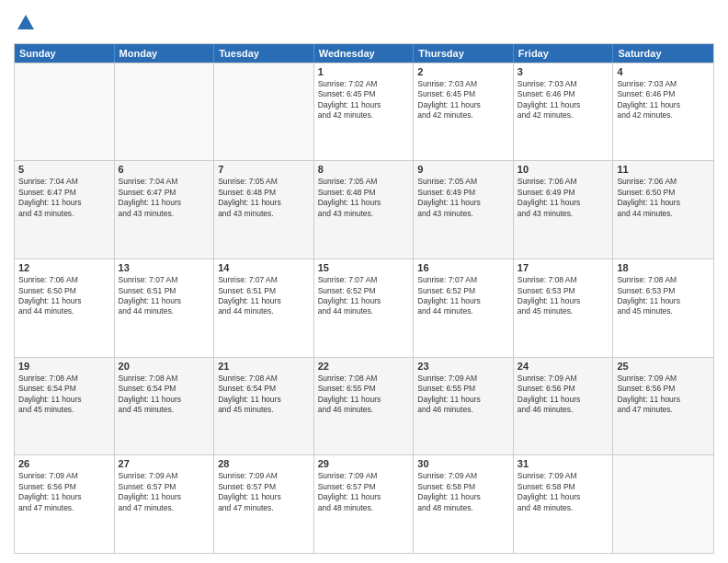  I want to click on day-number: 16, so click(463, 268).